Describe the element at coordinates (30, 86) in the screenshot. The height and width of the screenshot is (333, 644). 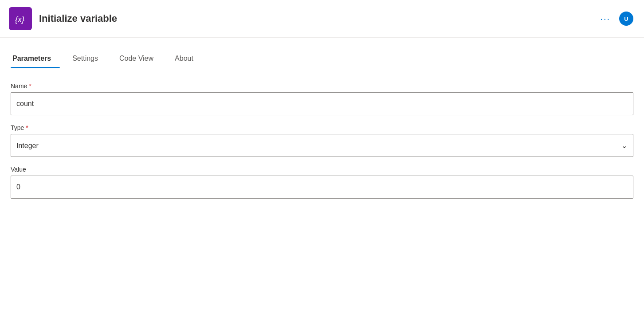
I see `name-required-star: *` at that location.